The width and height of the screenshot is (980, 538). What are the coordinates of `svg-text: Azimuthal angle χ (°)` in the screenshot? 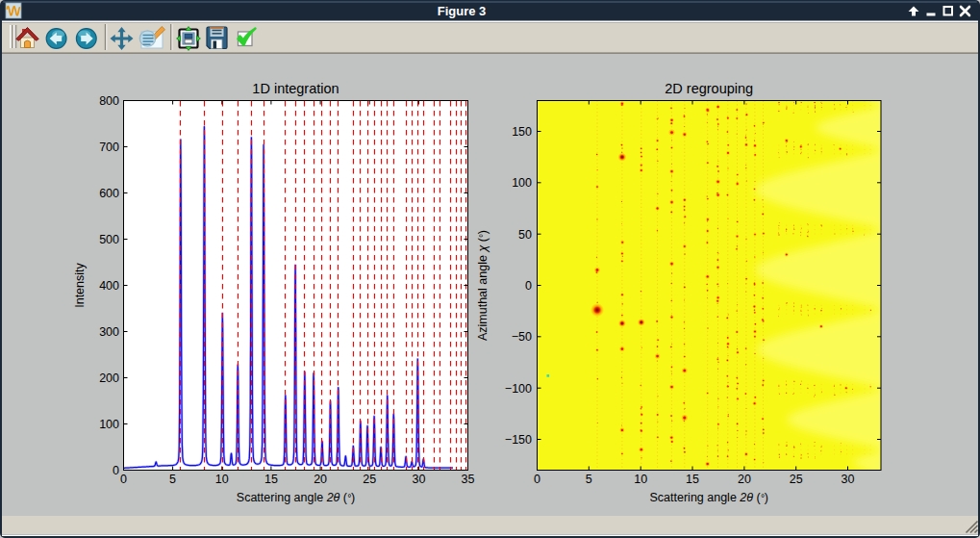 It's located at (483, 285).